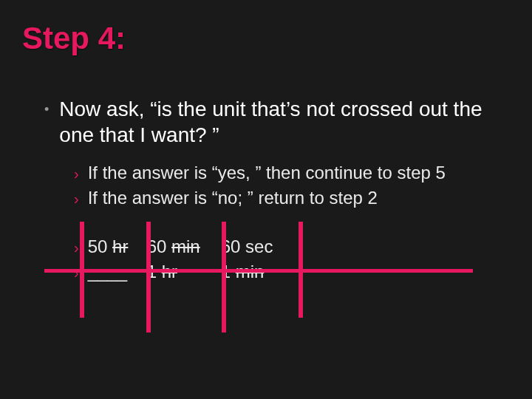  What do you see at coordinates (74, 38) in the screenshot?
I see `slide-title: Step 4:` at bounding box center [74, 38].